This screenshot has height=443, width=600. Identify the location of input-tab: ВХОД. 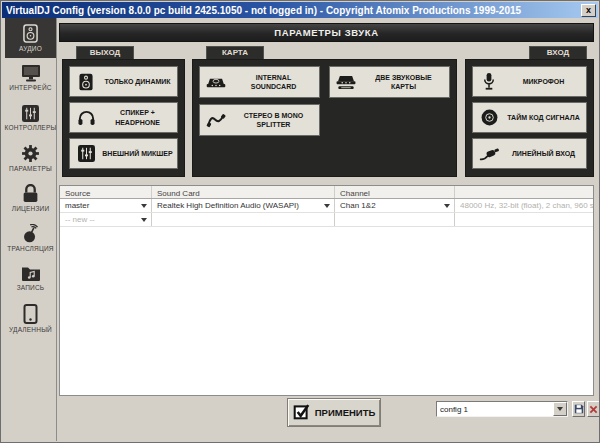
(558, 52).